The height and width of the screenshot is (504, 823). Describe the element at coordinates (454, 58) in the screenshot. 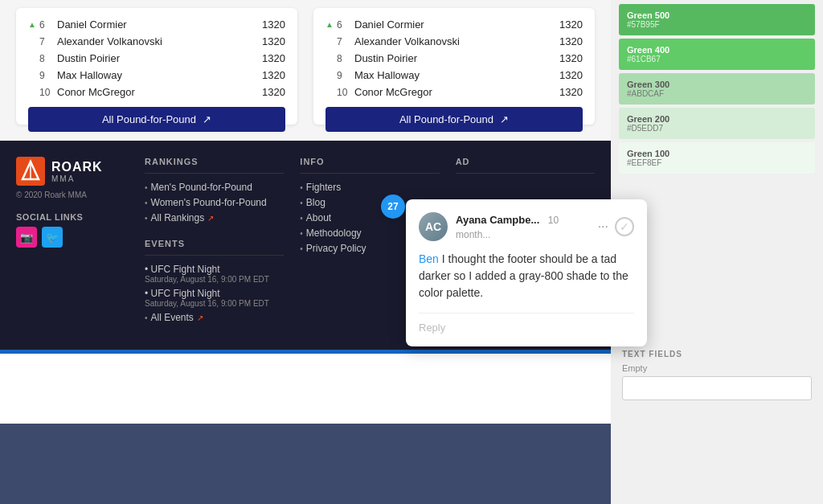

I see `ranking-rows-2: ▲ 6 Daniel Cormier 1320 7 Alexander Volk…` at that location.